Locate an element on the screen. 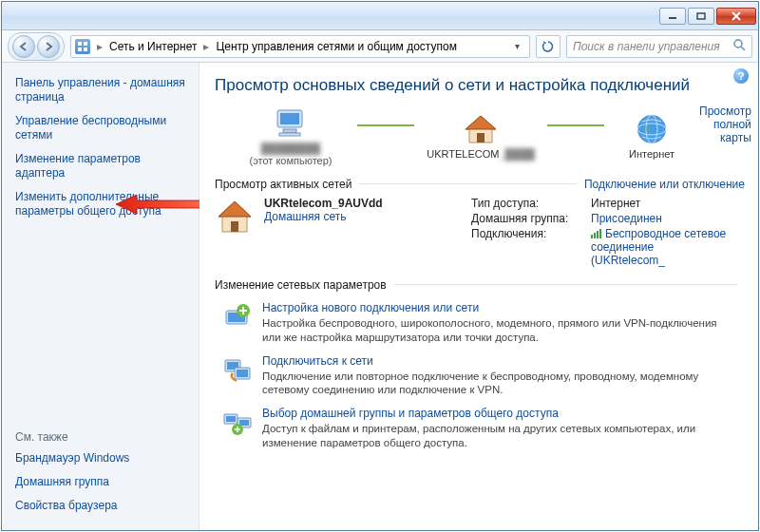 This screenshot has width=760, height=532. sidebar-item-adapter: Изменение параметров адаптера is located at coordinates (103, 166).